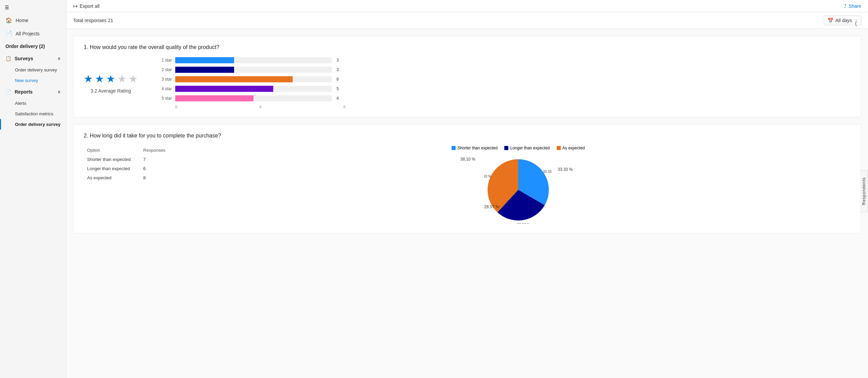  I want to click on response-cell: 8, so click(156, 178).